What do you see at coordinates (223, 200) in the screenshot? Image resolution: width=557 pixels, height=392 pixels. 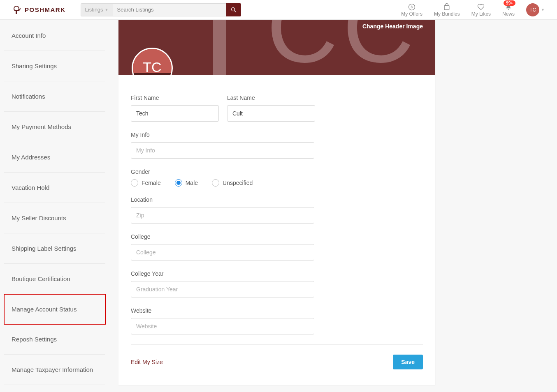 I see `location-label: Location` at bounding box center [223, 200].